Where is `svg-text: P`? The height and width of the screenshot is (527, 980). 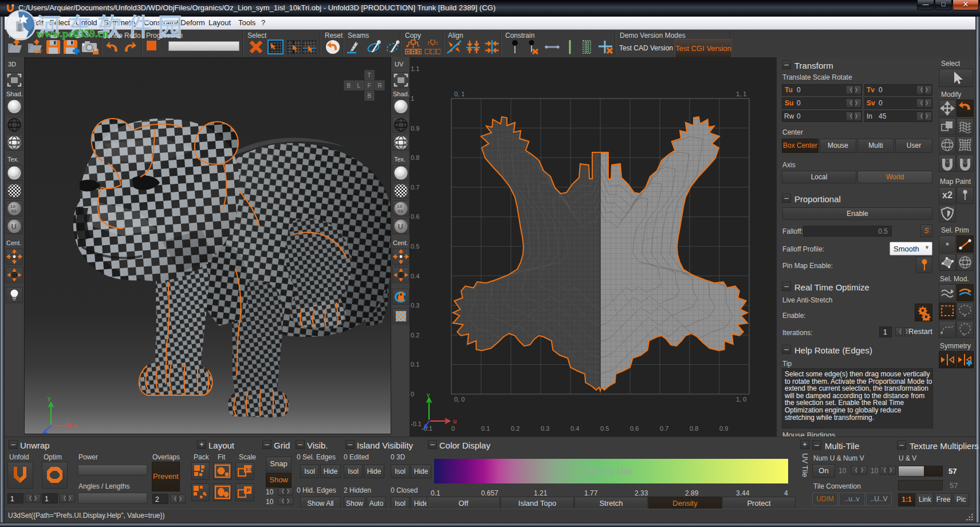 svg-text: P is located at coordinates (249, 490).